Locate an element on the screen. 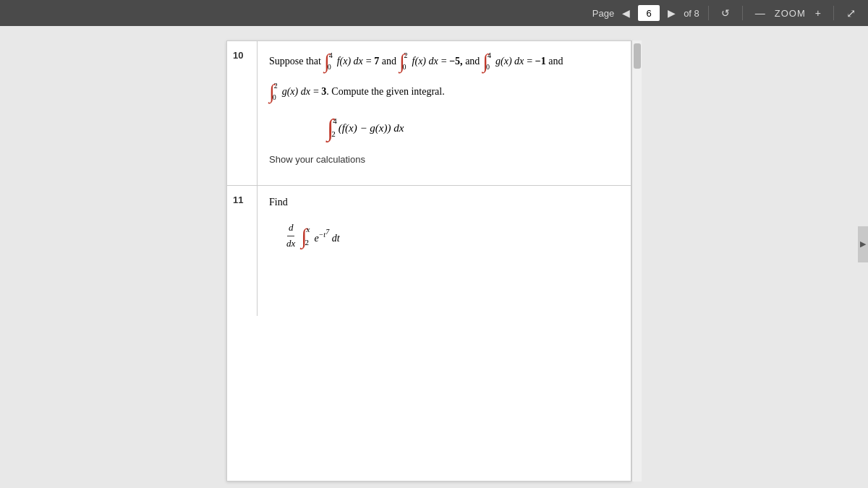 This screenshot has height=488, width=868. integral-1-block: ∫ 4 0 is located at coordinates (329, 61).